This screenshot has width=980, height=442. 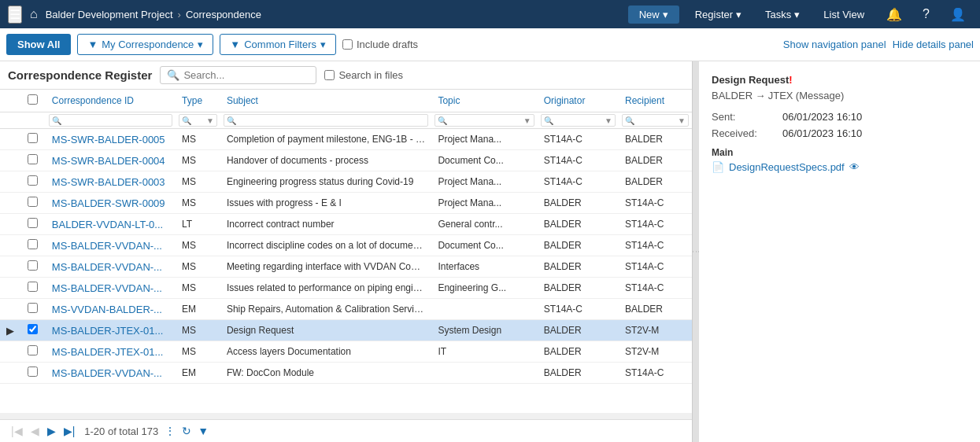 What do you see at coordinates (608, 121) in the screenshot?
I see `orig-filter-funnel: ▼` at bounding box center [608, 121].